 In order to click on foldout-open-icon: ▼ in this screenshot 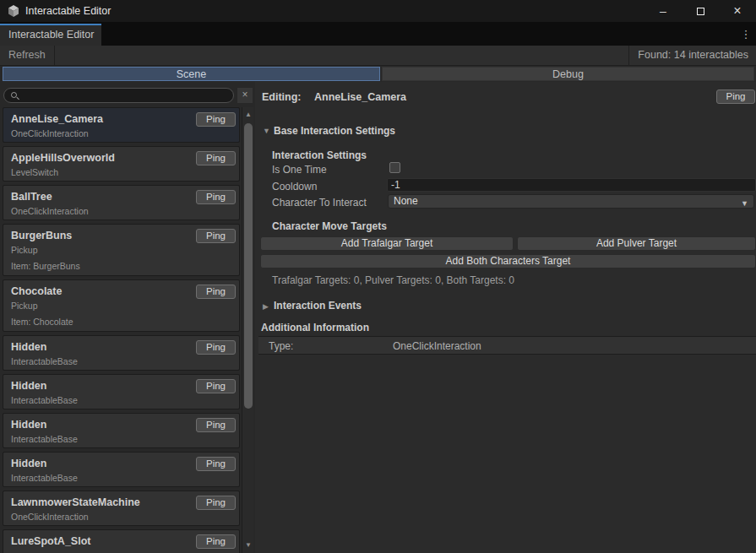, I will do `click(267, 131)`.